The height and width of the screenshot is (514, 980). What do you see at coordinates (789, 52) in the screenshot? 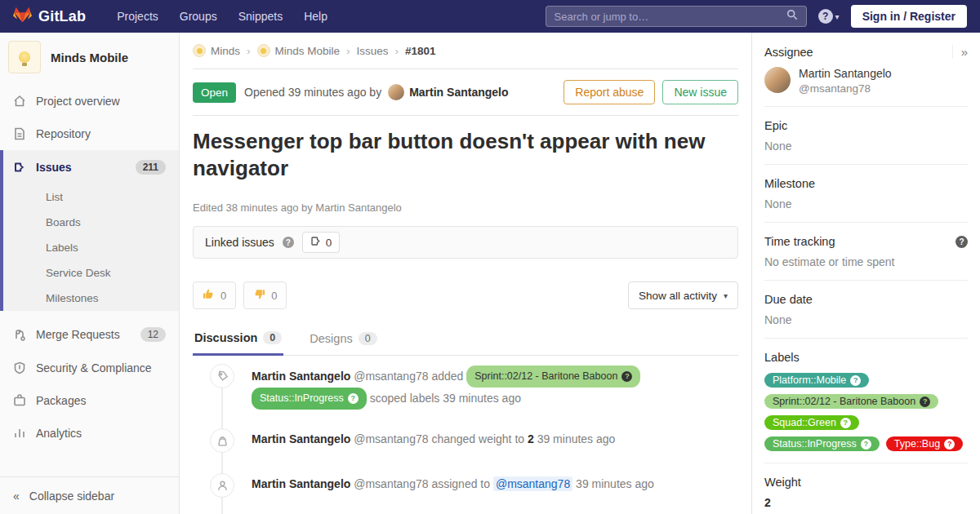
I see `assignee-title: Assignee` at bounding box center [789, 52].